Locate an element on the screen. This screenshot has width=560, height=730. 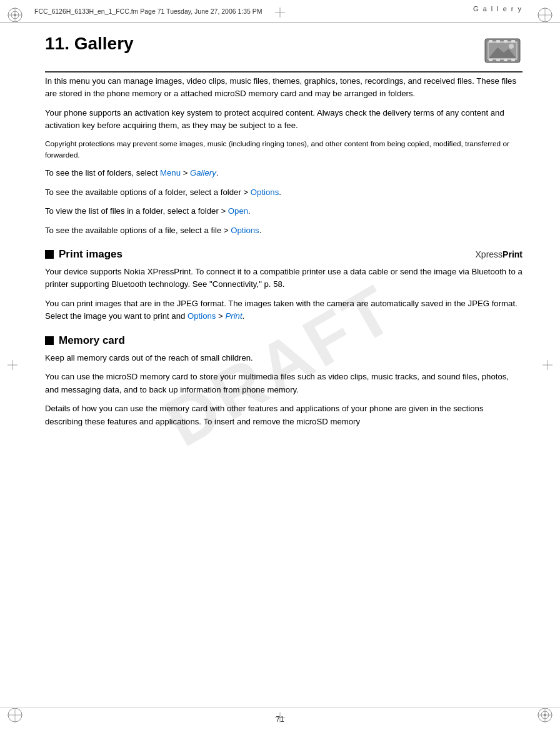
print-images-para-1: Your device supports Nokia XPressPrint. … is located at coordinates (284, 279).